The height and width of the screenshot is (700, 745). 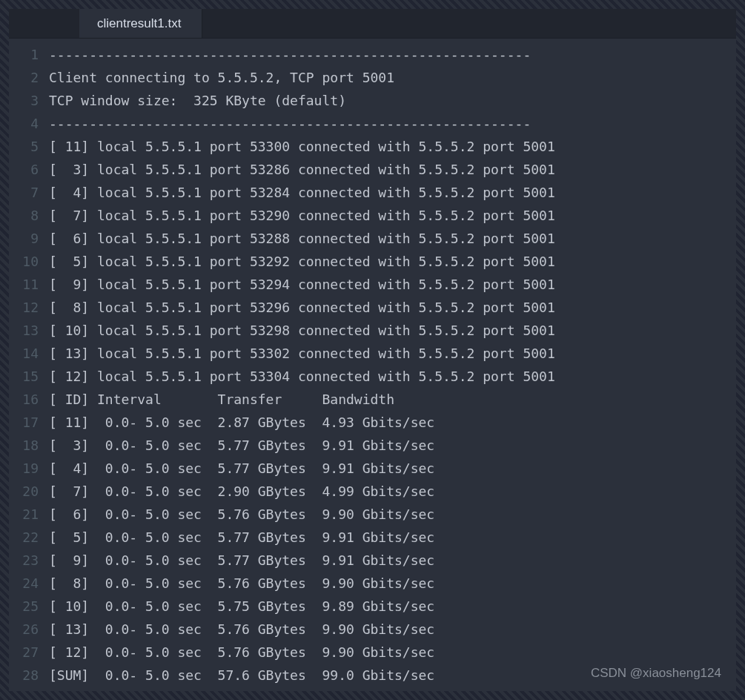 I want to click on code-line: [ ID] Interval Transfer Bandwidth, so click(x=393, y=399).